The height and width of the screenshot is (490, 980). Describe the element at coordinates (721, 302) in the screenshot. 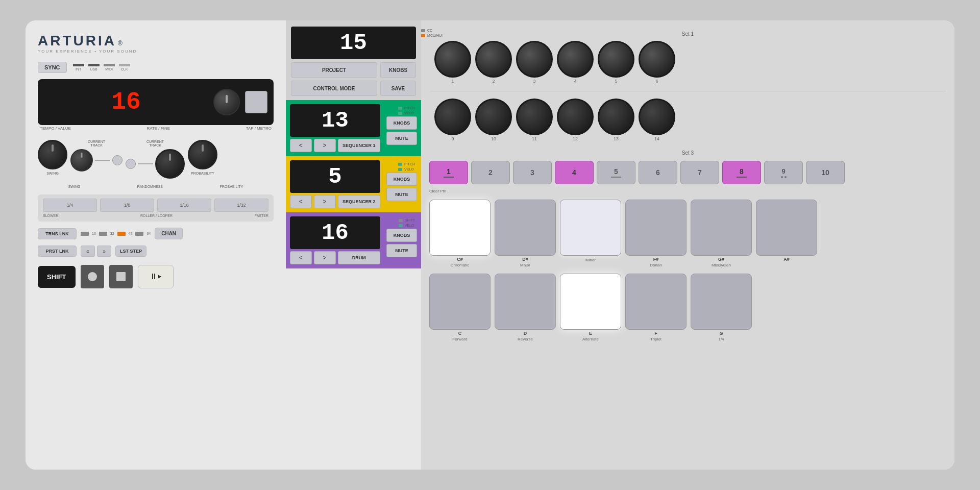

I see `pad-g` at that location.